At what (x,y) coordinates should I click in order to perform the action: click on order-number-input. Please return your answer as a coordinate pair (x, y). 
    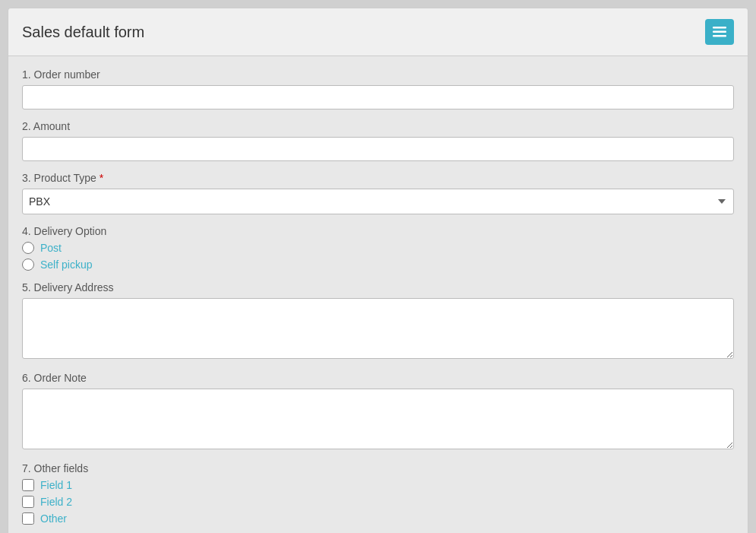
    Looking at the image, I should click on (378, 97).